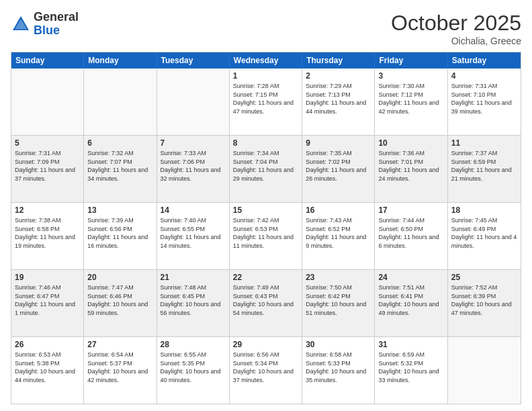 This screenshot has height=411, width=532. I want to click on day-number: 22, so click(266, 277).